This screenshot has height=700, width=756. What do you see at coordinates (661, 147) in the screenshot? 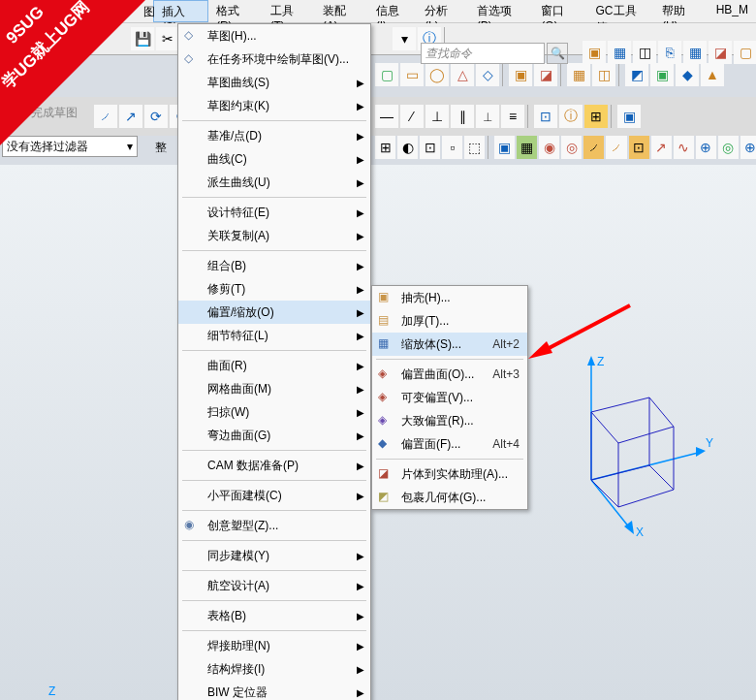
I see `t4-icon: ↗` at bounding box center [661, 147].